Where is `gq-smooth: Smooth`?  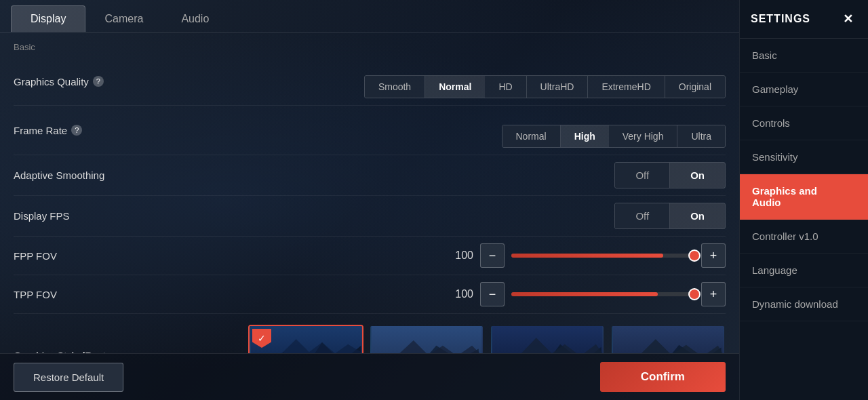
gq-smooth: Smooth is located at coordinates (395, 87).